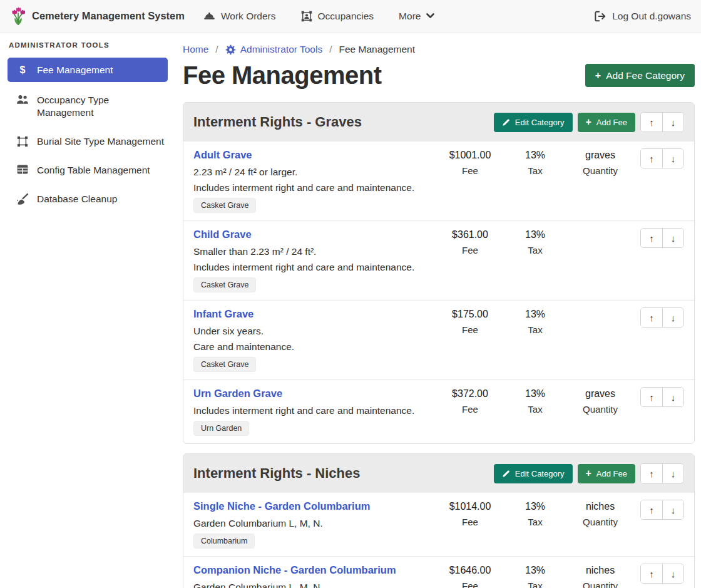 This screenshot has width=701, height=588. What do you see at coordinates (88, 70) in the screenshot?
I see `sidebar-item-fee-management: $ Fee Management` at bounding box center [88, 70].